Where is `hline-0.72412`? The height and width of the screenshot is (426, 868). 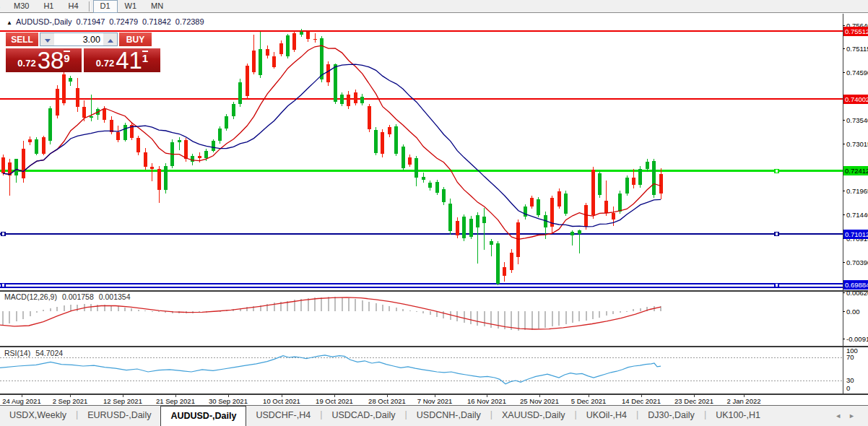
hline-0.72412 is located at coordinates (422, 170).